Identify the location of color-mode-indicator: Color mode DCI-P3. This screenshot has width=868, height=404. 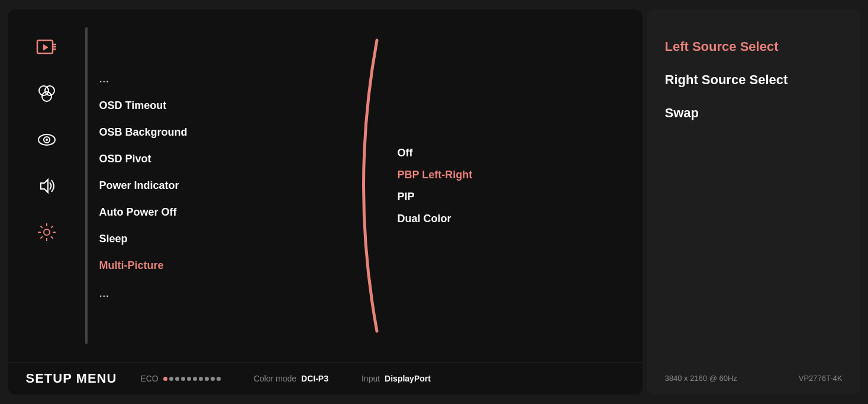
(291, 379).